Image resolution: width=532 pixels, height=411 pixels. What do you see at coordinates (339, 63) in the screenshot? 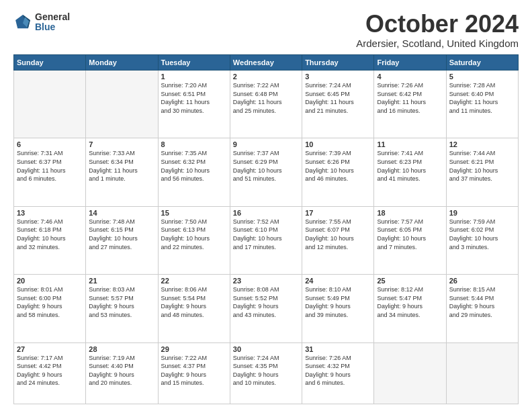
I see `weekday-header: Thursday` at bounding box center [339, 63].